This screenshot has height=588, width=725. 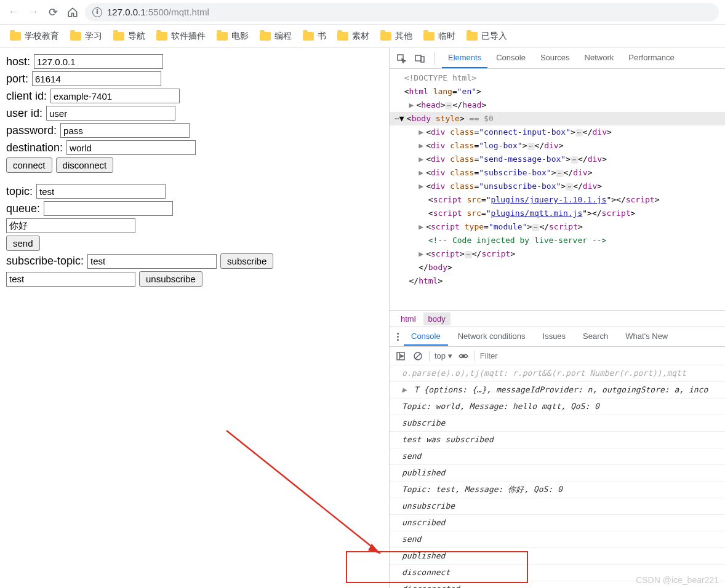 I want to click on message-input, so click(x=71, y=226).